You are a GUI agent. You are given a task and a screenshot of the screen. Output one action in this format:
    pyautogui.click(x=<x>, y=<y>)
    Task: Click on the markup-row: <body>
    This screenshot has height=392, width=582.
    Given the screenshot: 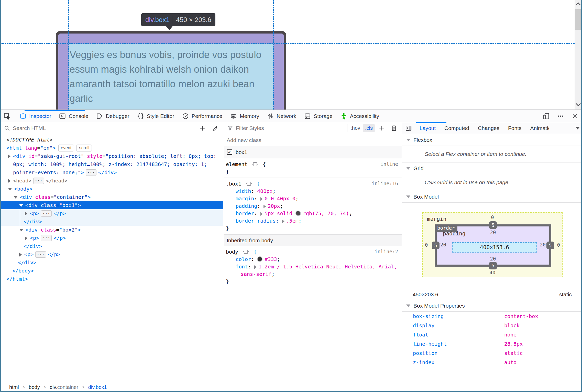 What is the action you would take?
    pyautogui.click(x=112, y=189)
    